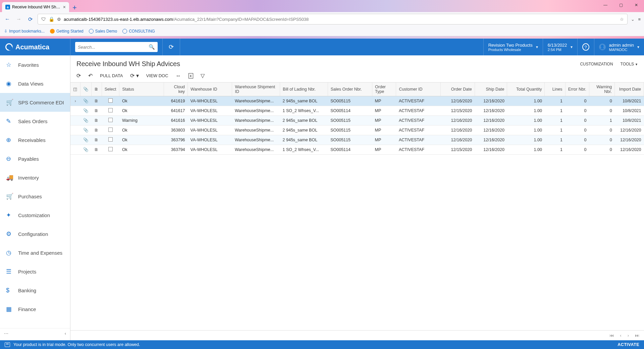 Image resolution: width=644 pixels, height=349 pixels. I want to click on view-doc-button: VIEW DOC, so click(157, 76).